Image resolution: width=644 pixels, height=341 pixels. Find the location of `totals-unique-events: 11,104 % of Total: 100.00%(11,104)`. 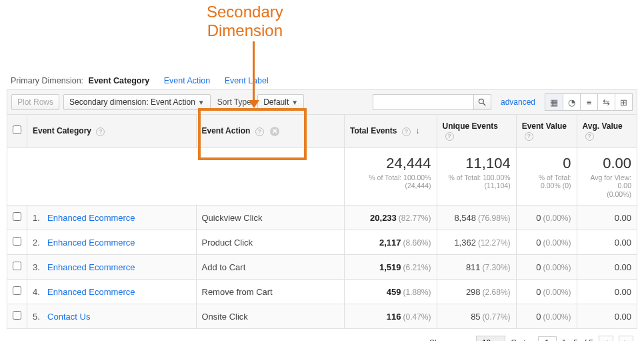

totals-unique-events: 11,104 % of Total: 100.00%(11,104) is located at coordinates (476, 176).